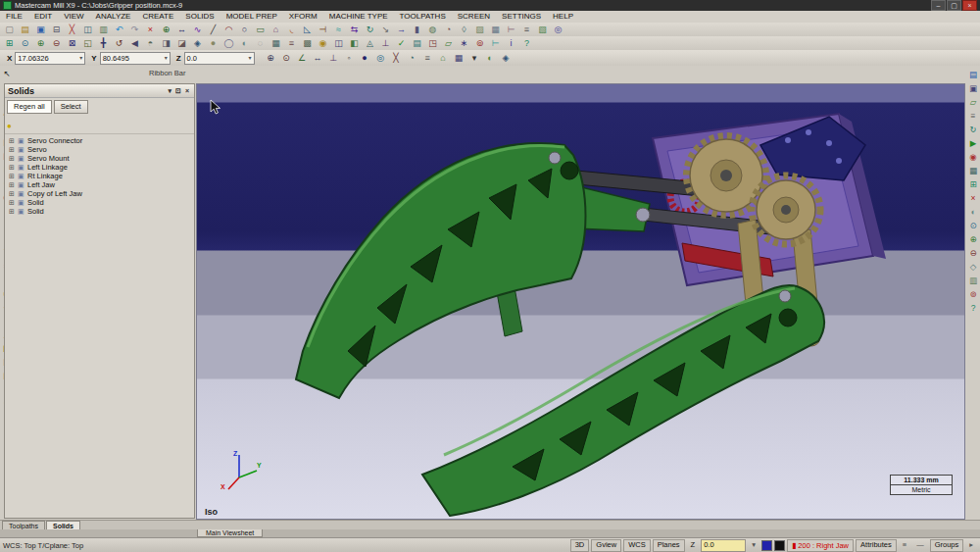  I want to click on solids-tree-item: ⊞ ▣ Left Jaw, so click(102, 184).